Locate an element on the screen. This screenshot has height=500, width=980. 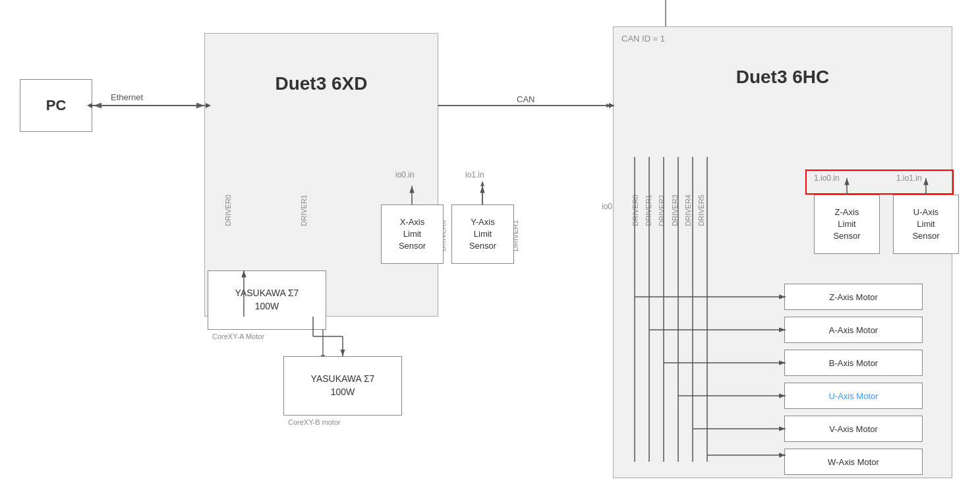
z-axis-sensor: Z-Axis Limit Sensor is located at coordinates (847, 224).